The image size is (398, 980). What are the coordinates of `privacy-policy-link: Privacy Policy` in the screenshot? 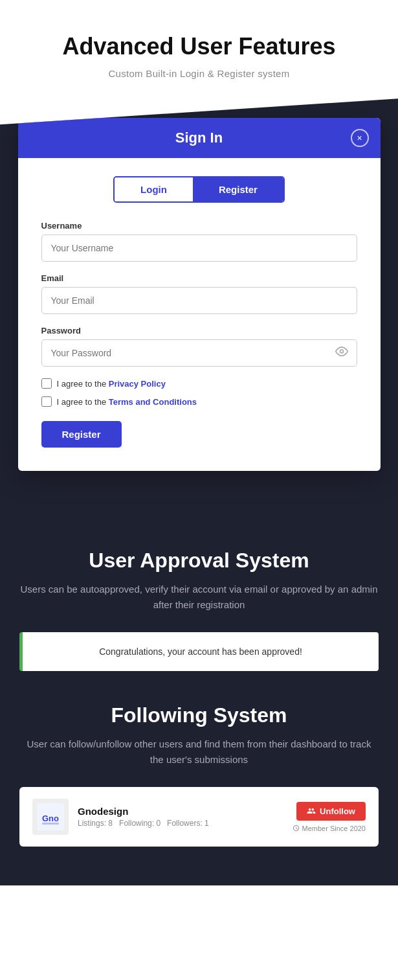 It's located at (137, 383).